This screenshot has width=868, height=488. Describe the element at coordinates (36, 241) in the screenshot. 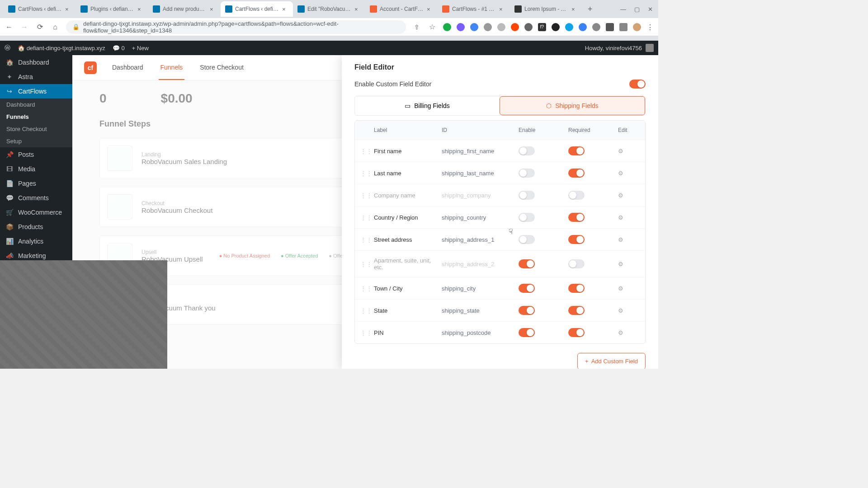

I see `sidebar-item: 📊Analytics` at that location.